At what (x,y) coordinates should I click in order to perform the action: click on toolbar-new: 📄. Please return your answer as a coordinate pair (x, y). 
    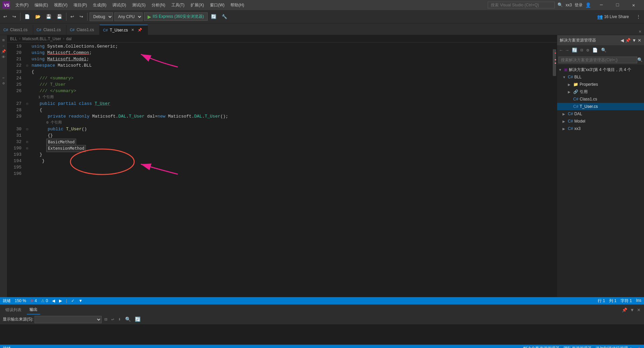
    Looking at the image, I should click on (27, 17).